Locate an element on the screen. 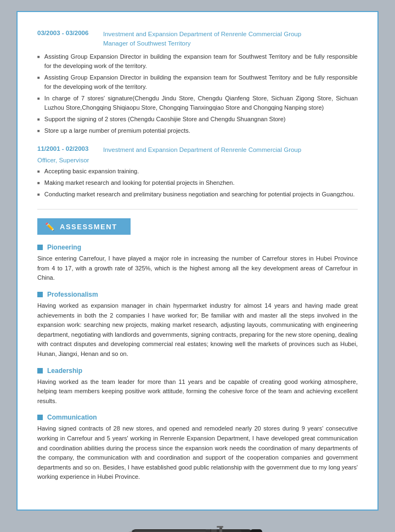 The image size is (395, 532). work-title-0: Investment and Expansion Department of R… is located at coordinates (202, 39).